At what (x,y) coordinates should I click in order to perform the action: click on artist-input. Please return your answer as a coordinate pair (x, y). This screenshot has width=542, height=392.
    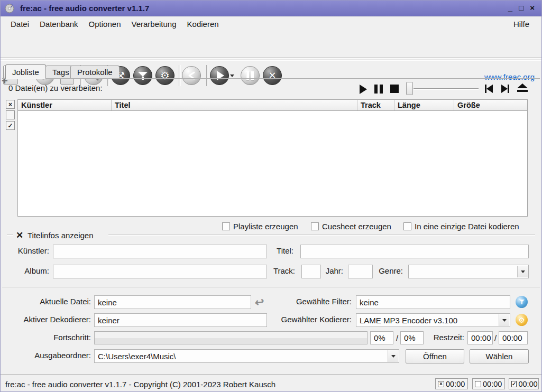
    Looking at the image, I should click on (160, 251).